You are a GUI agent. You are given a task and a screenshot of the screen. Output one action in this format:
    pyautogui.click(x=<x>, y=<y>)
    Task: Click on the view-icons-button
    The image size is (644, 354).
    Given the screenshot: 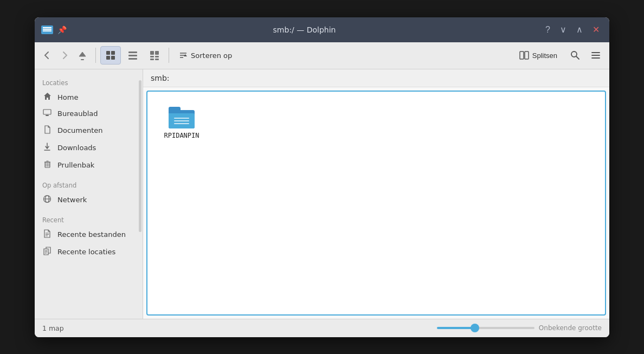 What is the action you would take?
    pyautogui.click(x=111, y=55)
    